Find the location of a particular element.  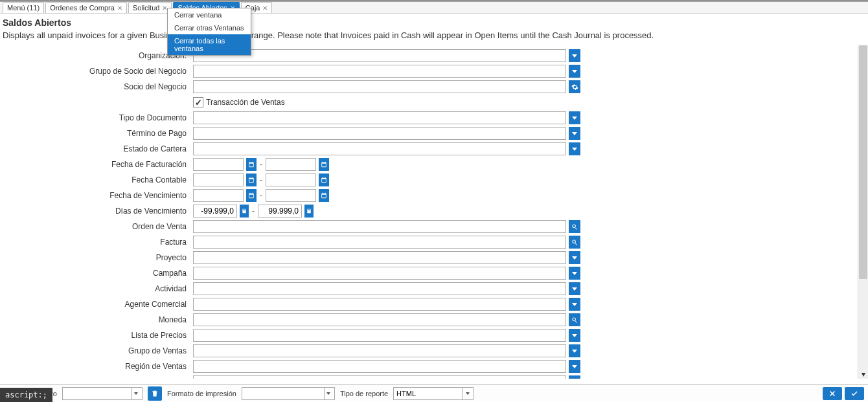

label-region-ventas: Región de Ventas is located at coordinates (99, 366).